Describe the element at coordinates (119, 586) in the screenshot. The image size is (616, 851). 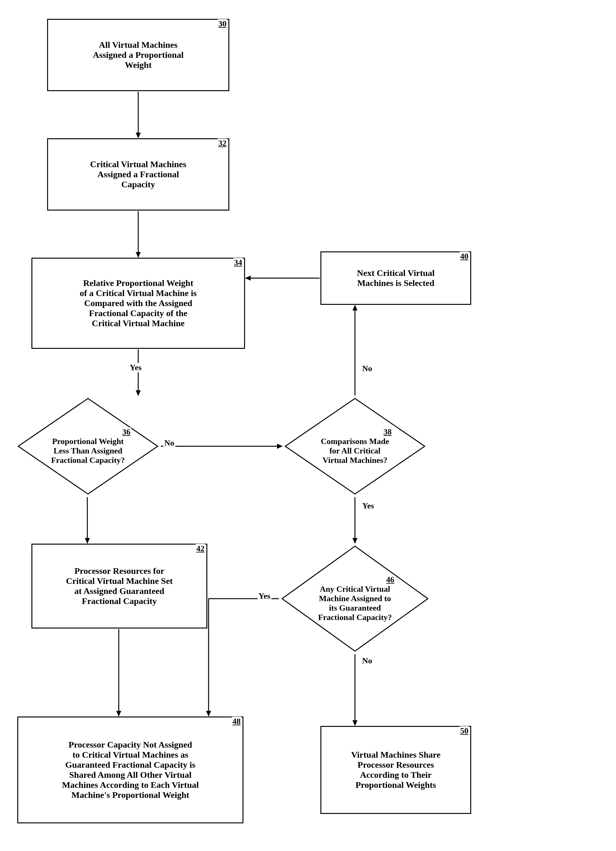
I see `node-42: 42 Processor Resources forCritical Virtu…` at that location.